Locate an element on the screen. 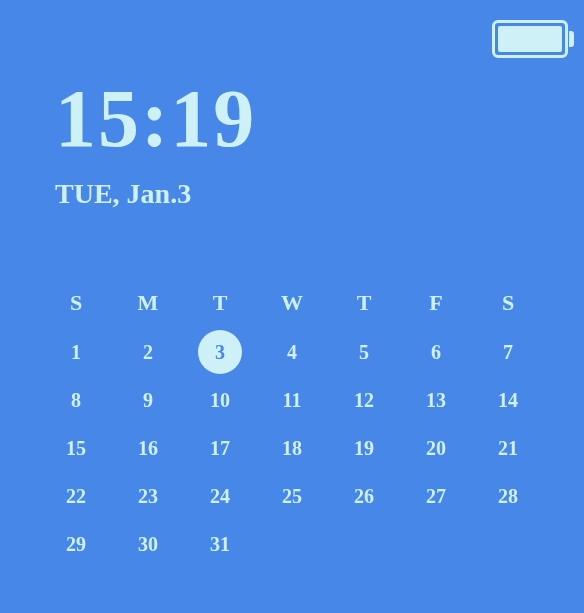 This screenshot has height=613, width=584. time-date-block: 15:19 TUE, Jan.3 is located at coordinates (156, 144).